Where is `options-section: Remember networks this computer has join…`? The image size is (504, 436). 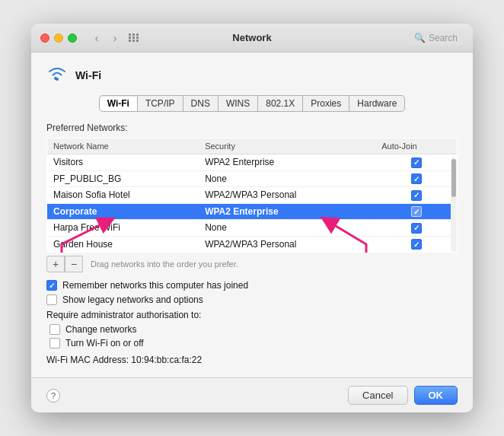 options-section: Remember networks this computer has join… is located at coordinates (252, 292).